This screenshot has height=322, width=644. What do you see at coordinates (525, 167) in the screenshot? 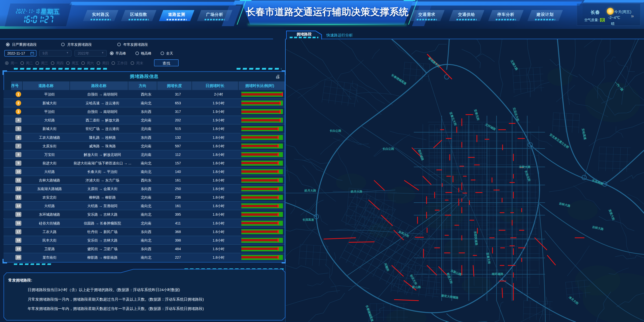
I see `svg-text: 东荣大路` at bounding box center [525, 167].